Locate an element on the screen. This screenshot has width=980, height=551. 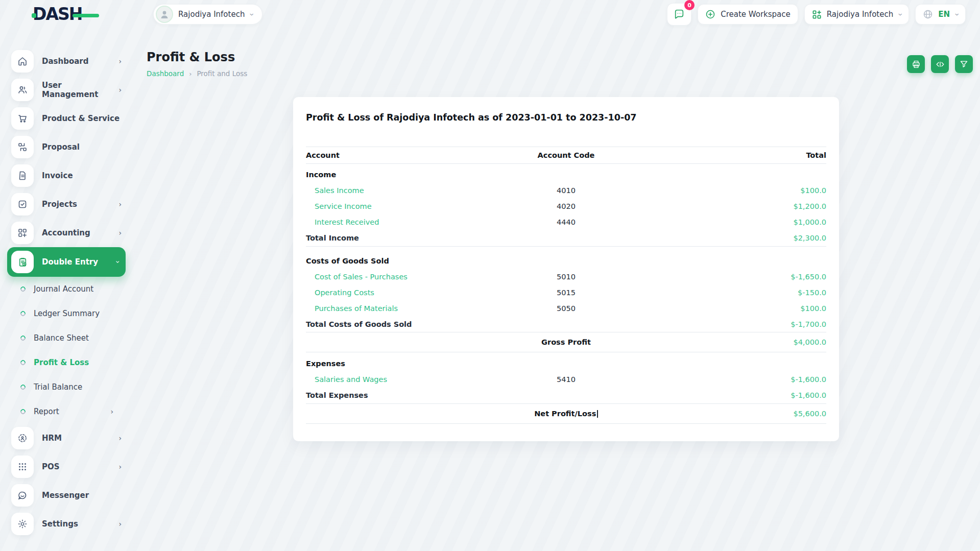
workspace-label: Rajodiya Infotech is located at coordinates (860, 14).